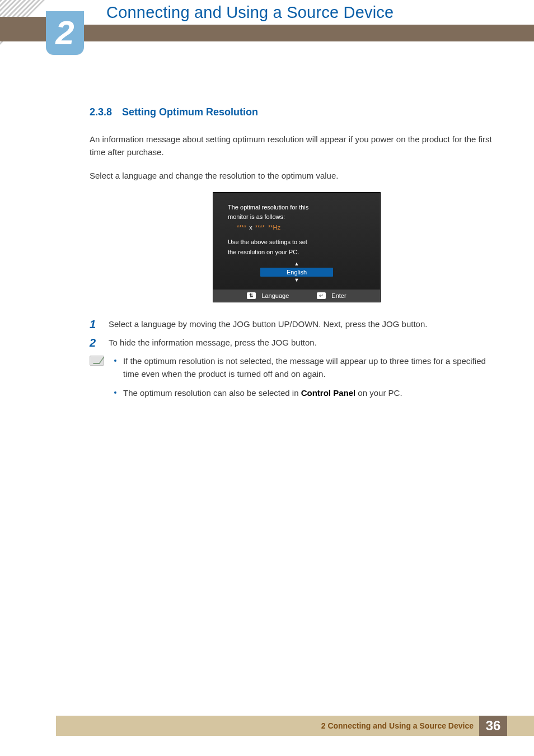 The width and height of the screenshot is (534, 756). Describe the element at coordinates (493, 726) in the screenshot. I see `page-number: 36` at that location.